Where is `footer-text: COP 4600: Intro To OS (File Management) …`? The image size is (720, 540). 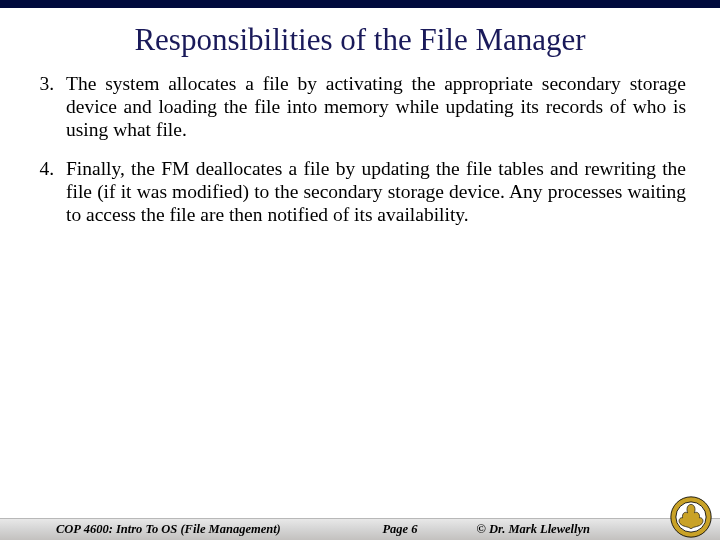
footer-text: COP 4600: Intro To OS (File Management) … is located at coordinates (360, 529).